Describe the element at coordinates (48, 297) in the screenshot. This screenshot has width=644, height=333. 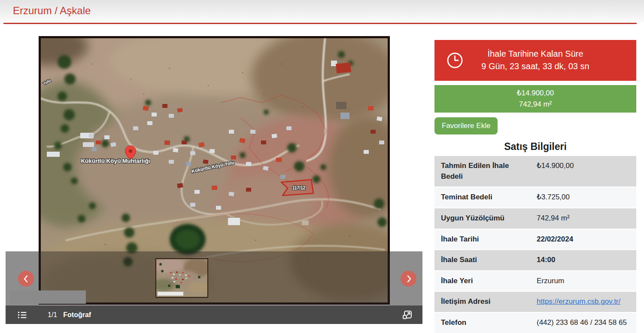
I see `photo-caption-box` at that location.